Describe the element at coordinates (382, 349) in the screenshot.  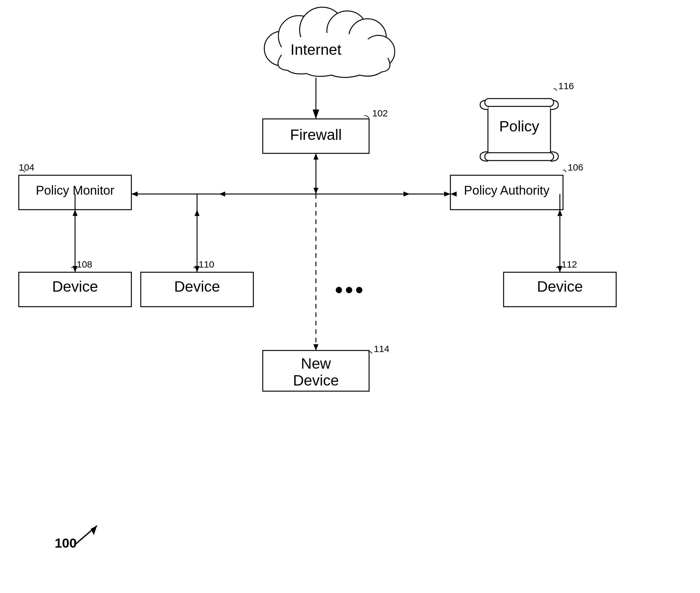
I see `new-device-ref: 114` at that location.